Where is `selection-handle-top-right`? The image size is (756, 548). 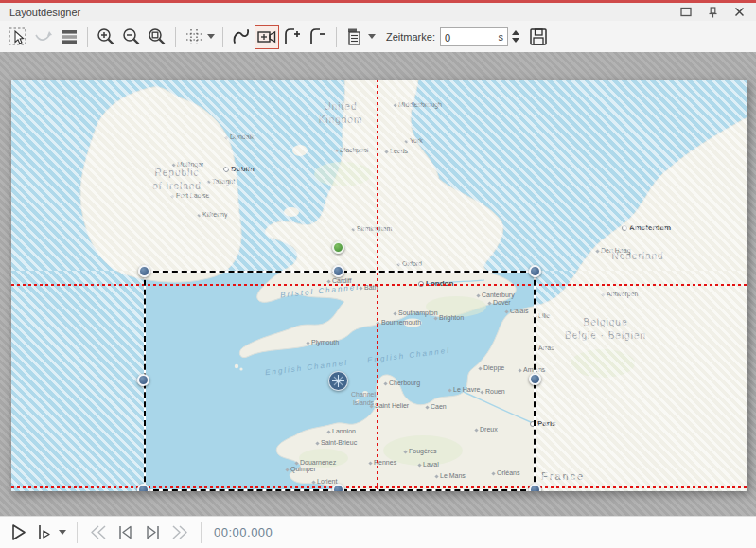 selection-handle-top-right is located at coordinates (536, 271).